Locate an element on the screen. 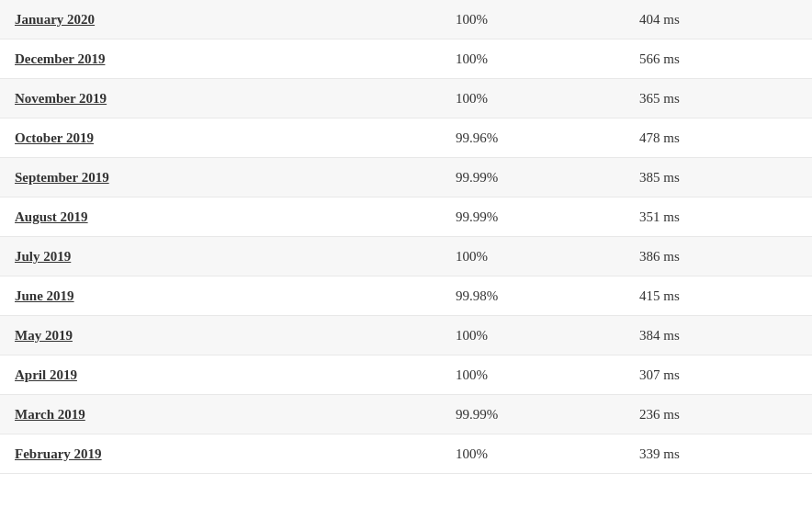 The height and width of the screenshot is (519, 812). response-value: 478 ms is located at coordinates (660, 138).